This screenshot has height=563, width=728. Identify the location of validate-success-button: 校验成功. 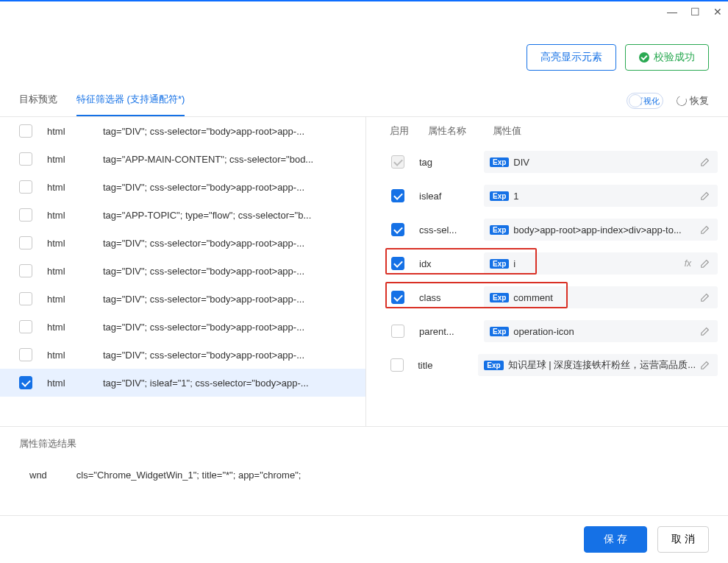
(667, 57).